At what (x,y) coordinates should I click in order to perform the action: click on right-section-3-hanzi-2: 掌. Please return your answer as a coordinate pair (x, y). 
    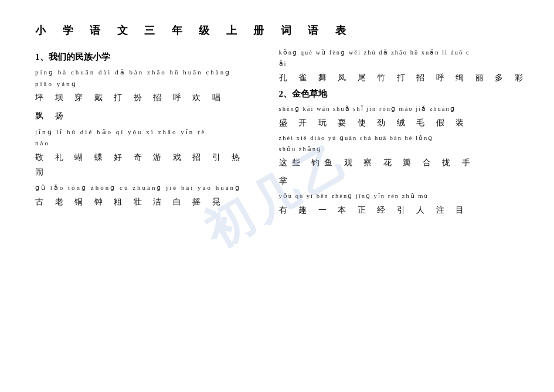
    Looking at the image, I should click on (405, 180).